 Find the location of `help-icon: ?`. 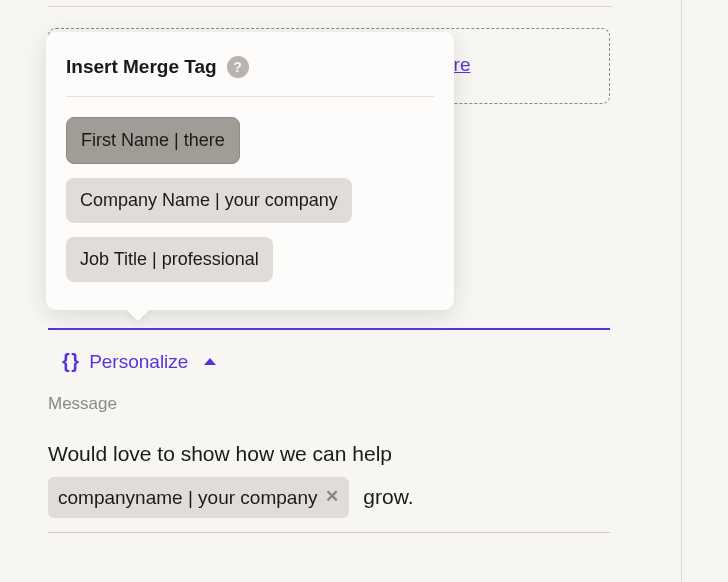

help-icon: ? is located at coordinates (238, 67).